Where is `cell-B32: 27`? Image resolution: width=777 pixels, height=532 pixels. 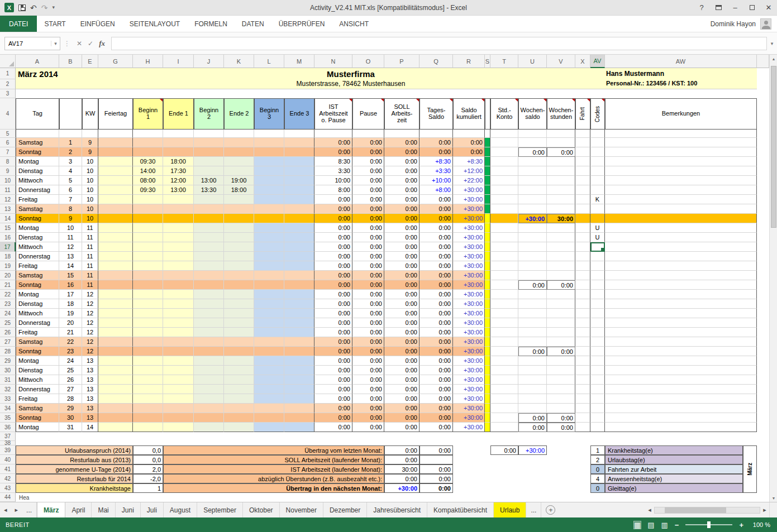
cell-B32: 27 is located at coordinates (70, 390).